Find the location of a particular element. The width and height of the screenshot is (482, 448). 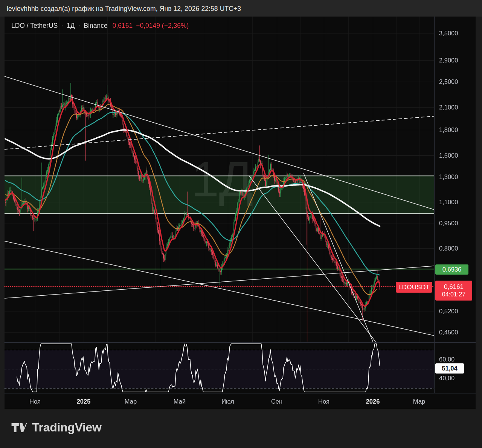

time-axis-label: 2025 is located at coordinates (84, 401).